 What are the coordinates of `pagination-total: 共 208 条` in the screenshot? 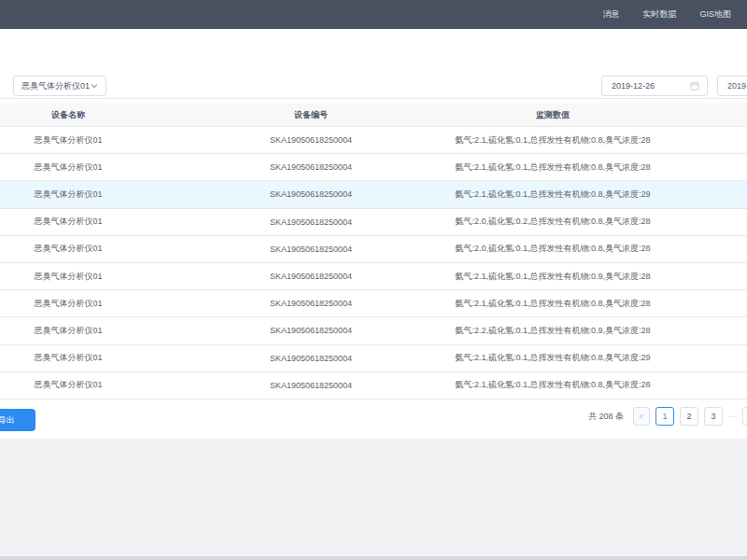 It's located at (600, 416).